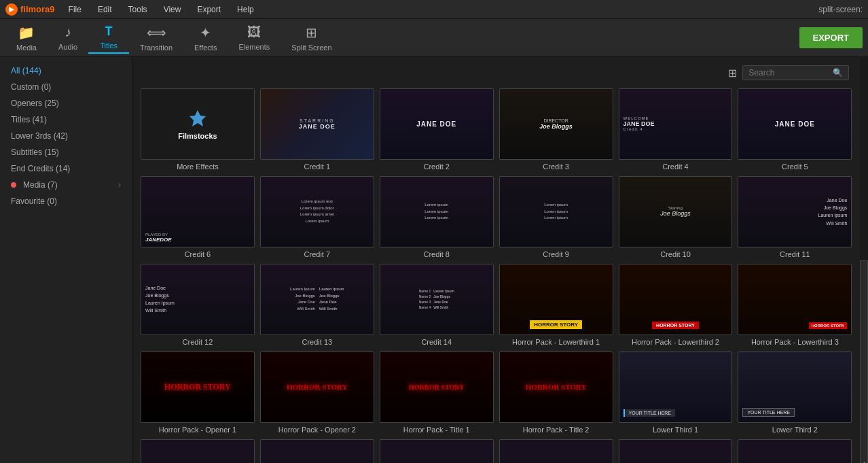 The width and height of the screenshot is (868, 463). Describe the element at coordinates (198, 124) in the screenshot. I see `more-effects-thumb: Filmstocks` at that location.